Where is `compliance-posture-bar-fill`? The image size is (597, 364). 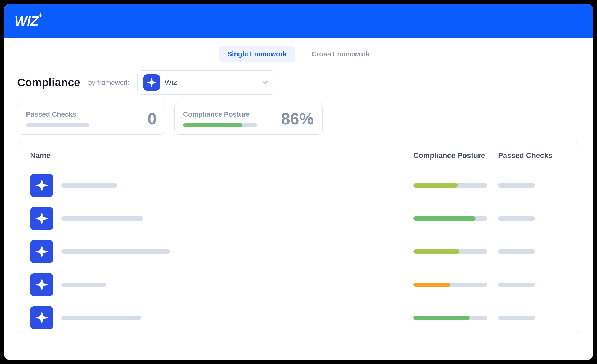
compliance-posture-bar-fill is located at coordinates (213, 125).